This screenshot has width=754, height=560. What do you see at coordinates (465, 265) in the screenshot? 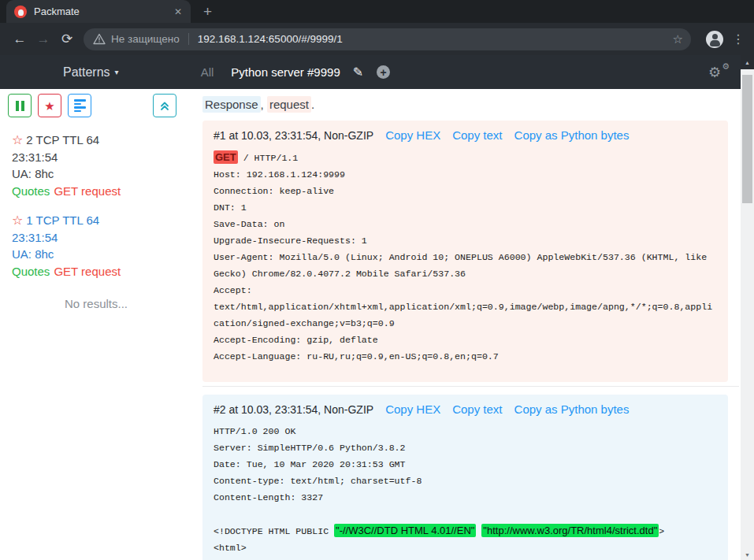
I see `packet-line: User-Agent: Mozilla/5.0 (Linux; Android …` at bounding box center [465, 265].